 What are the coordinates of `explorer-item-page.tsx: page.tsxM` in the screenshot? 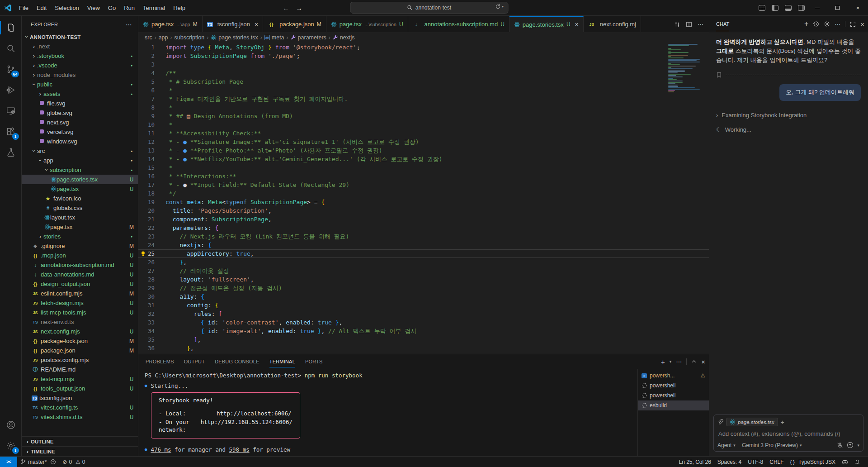 It's located at (80, 227).